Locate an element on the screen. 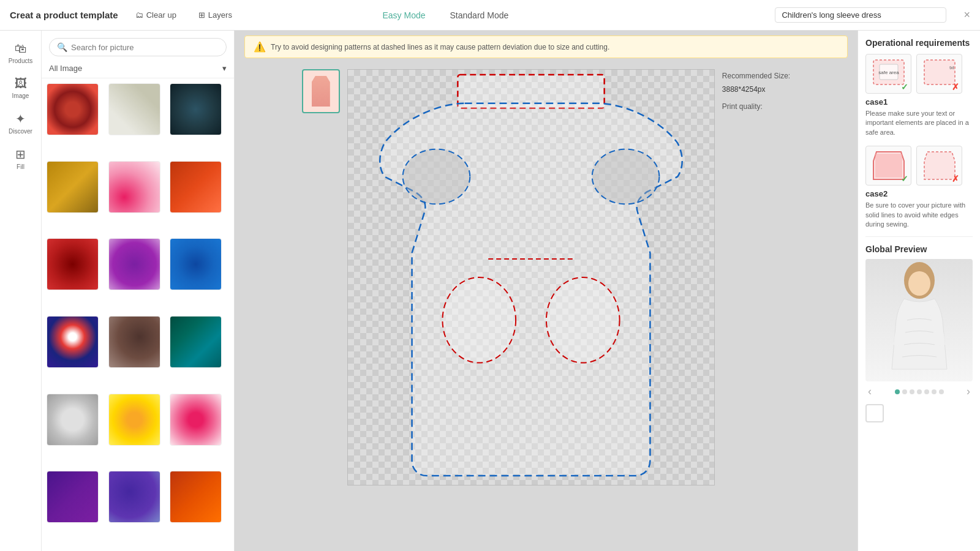  clearup-button: 🗂 Clear up is located at coordinates (156, 15).